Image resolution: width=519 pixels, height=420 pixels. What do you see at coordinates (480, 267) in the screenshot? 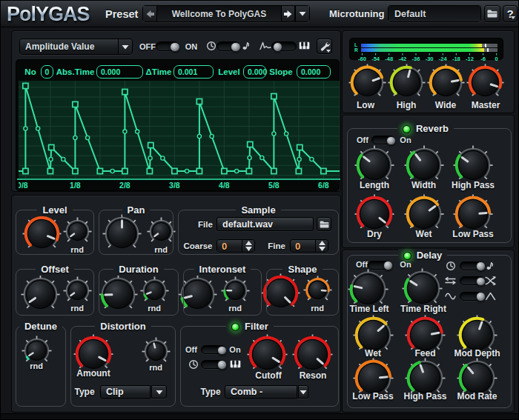
I see `delay-tempo-toggle-knob` at bounding box center [480, 267].